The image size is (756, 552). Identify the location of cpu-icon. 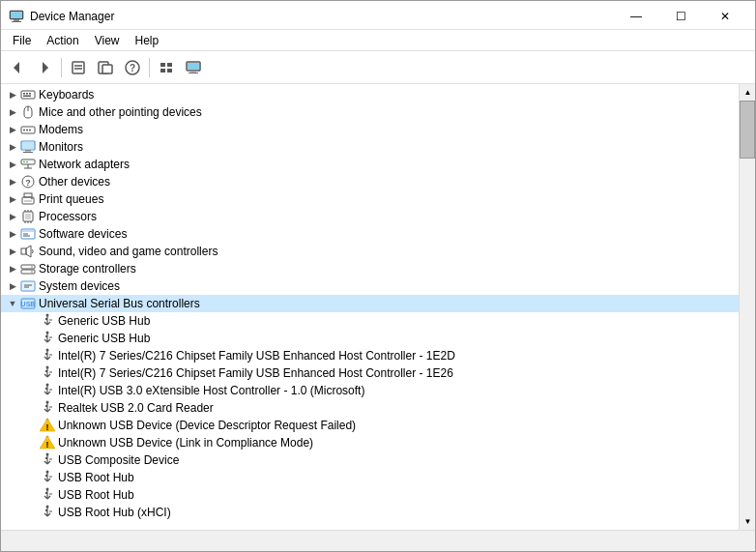
(28, 217).